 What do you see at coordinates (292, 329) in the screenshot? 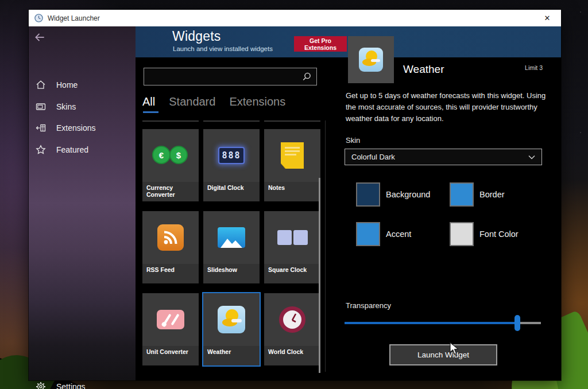
I see `widget-card-world-clock: World Clock` at bounding box center [292, 329].